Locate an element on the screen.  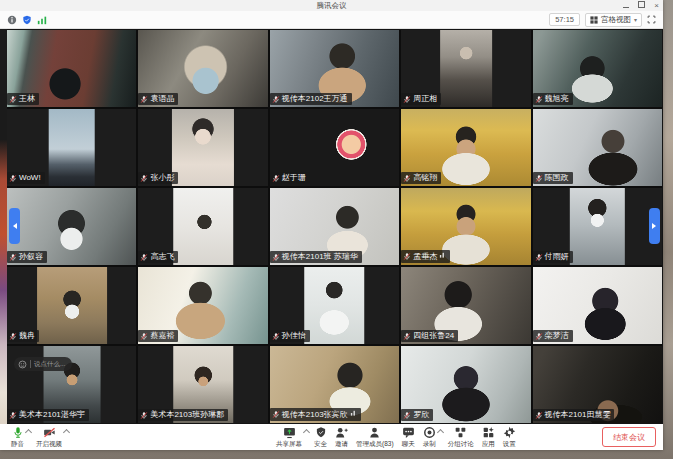
toolbar-button-chat: 聊天 is located at coordinates (408, 438).